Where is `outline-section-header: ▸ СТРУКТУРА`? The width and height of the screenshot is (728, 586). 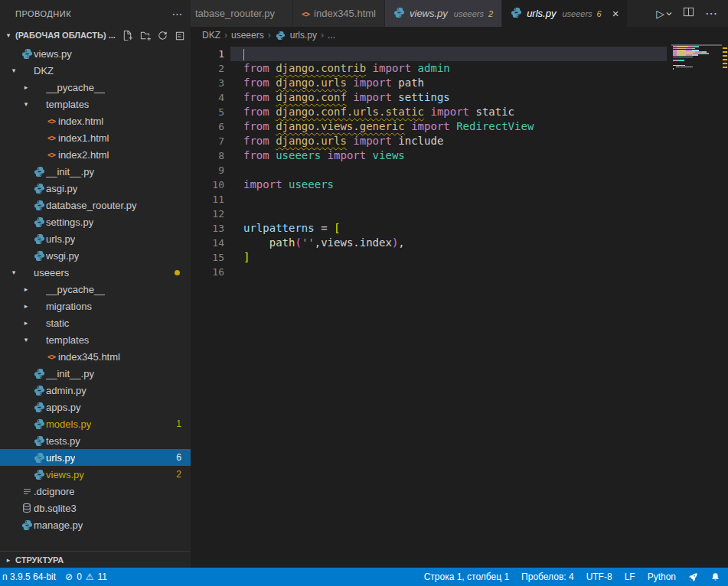 outline-section-header: ▸ СТРУКТУРА is located at coordinates (95, 559).